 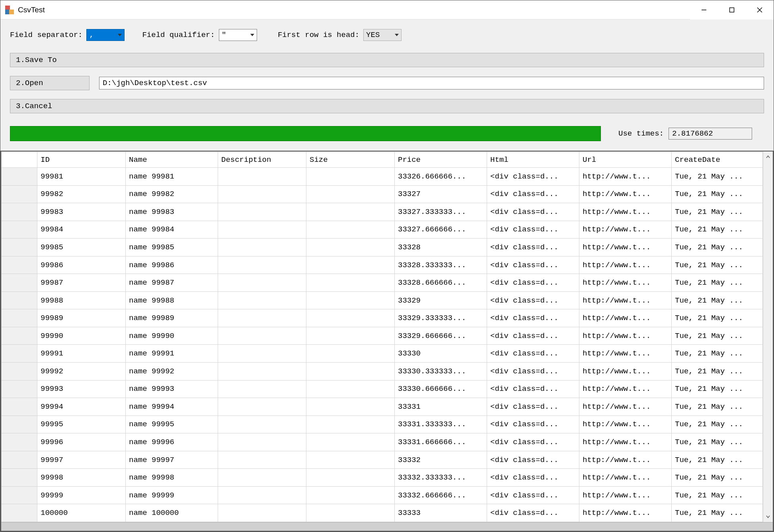 What do you see at coordinates (382, 301) in the screenshot?
I see `table-row: 99988name 9998833329<div class=d...http:…` at bounding box center [382, 301].